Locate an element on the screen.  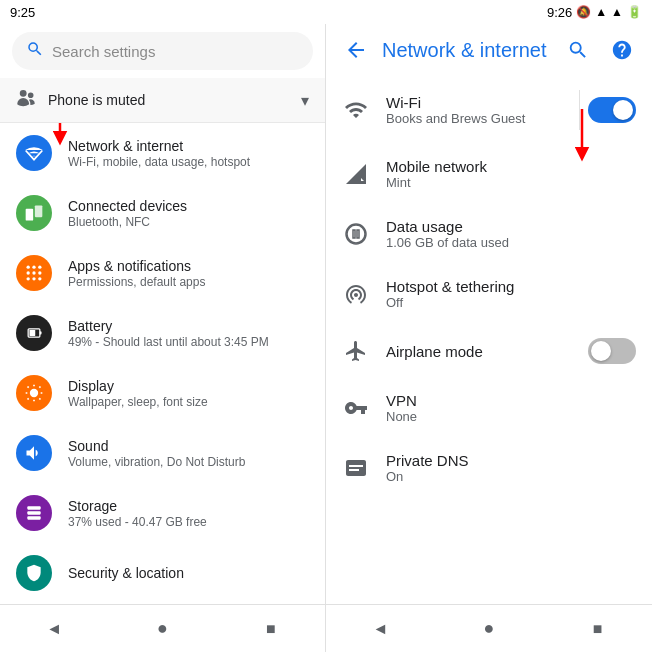
hotspot-subtitle: Off is located at coordinates (511, 302).